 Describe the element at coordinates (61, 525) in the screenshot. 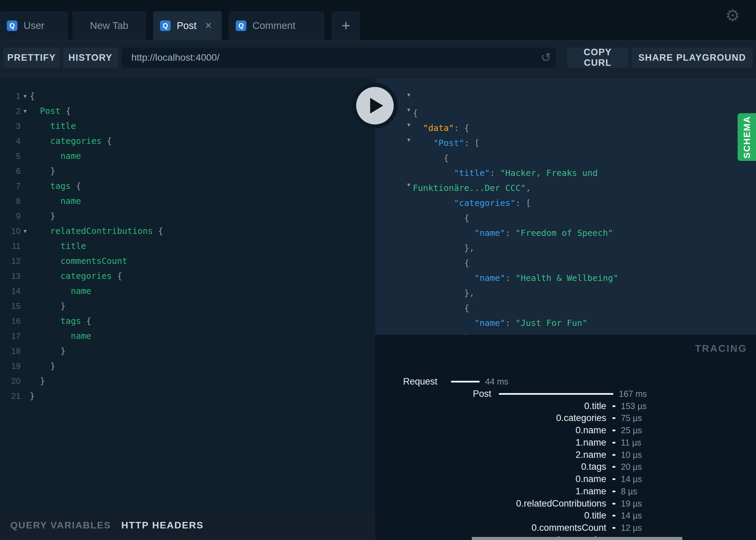

I see `query-variables-tab: QUERY VARIABLES` at that location.